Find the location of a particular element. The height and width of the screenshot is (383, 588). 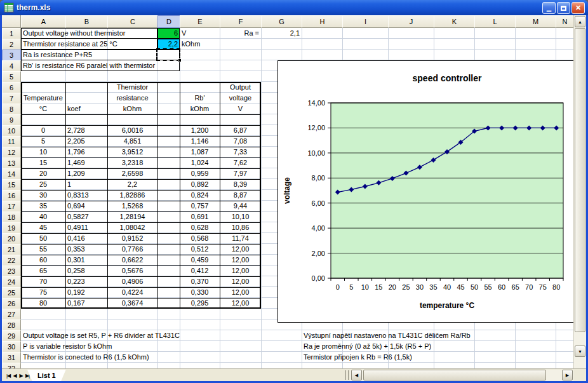

column-header-L: L is located at coordinates (495, 22).